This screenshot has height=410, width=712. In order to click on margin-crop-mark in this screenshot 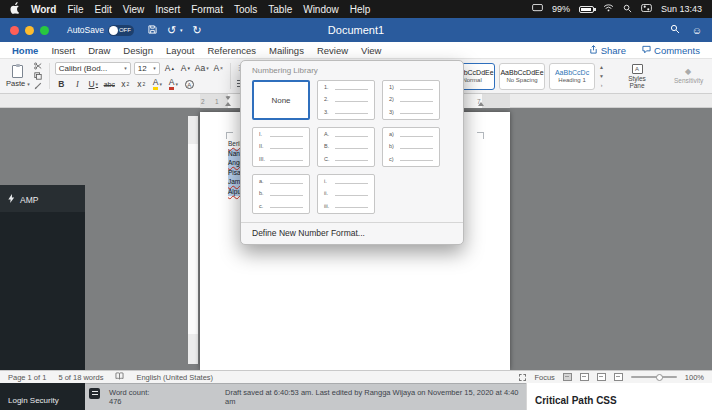, I will do `click(480, 136)`.